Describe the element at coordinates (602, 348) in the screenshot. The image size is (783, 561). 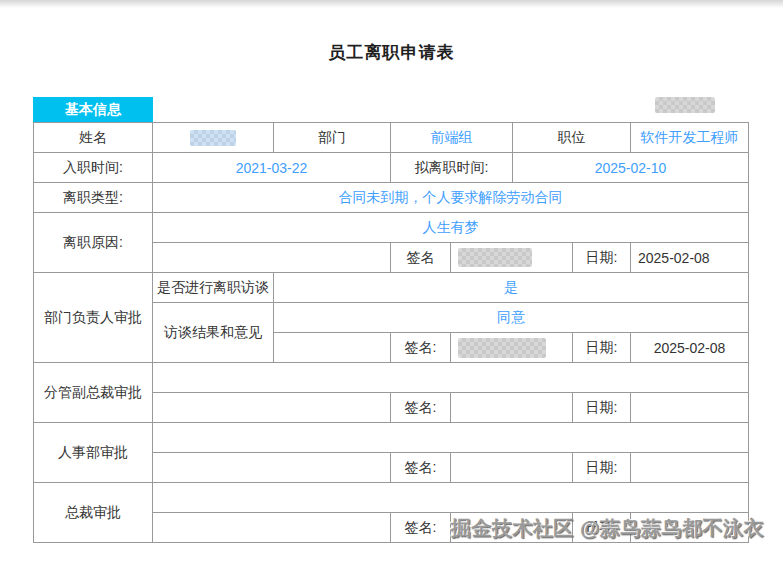
I see `dept-head-date-label: 日期:` at that location.